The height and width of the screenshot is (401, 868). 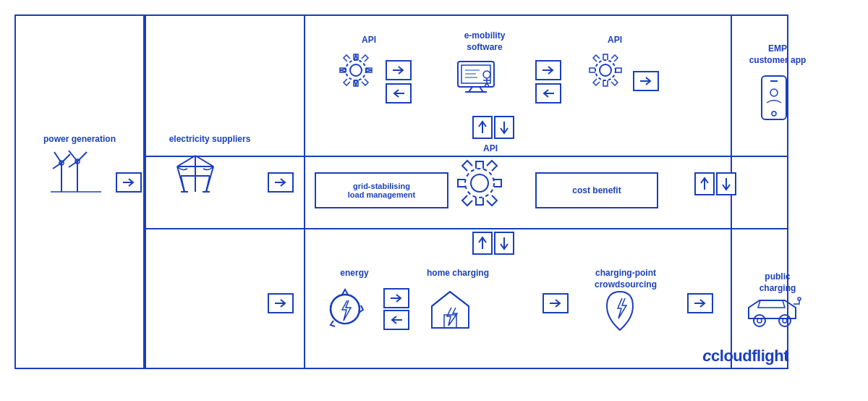 I want to click on energy-arrow-right, so click(x=396, y=298).